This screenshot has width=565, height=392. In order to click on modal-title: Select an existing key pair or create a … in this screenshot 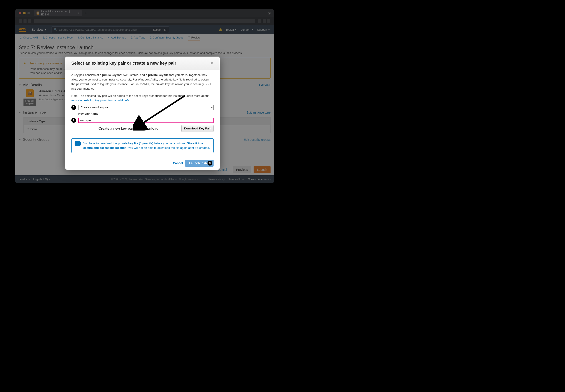, I will do `click(124, 63)`.